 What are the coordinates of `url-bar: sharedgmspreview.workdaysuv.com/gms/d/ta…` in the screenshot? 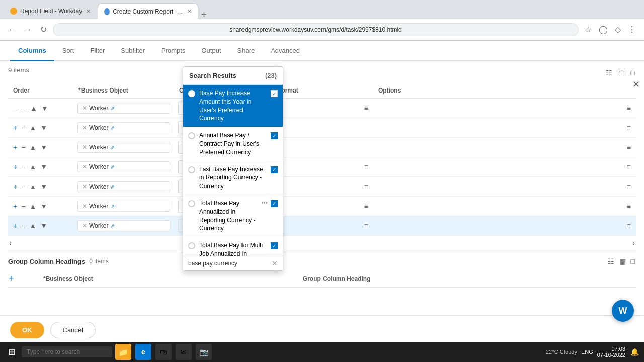 It's located at (316, 30).